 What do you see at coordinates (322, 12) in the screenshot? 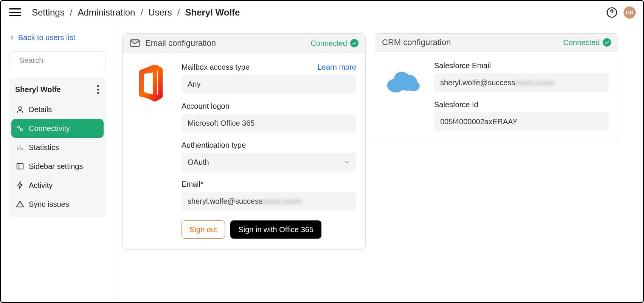
I see `app-header: Settings / Administration / Users / Sher…` at bounding box center [322, 12].